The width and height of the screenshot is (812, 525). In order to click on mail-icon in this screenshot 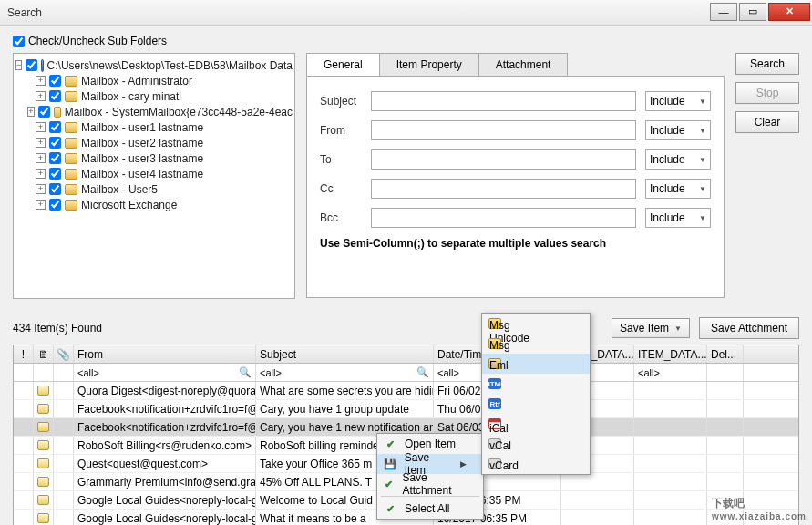, I will do `click(44, 481)`.